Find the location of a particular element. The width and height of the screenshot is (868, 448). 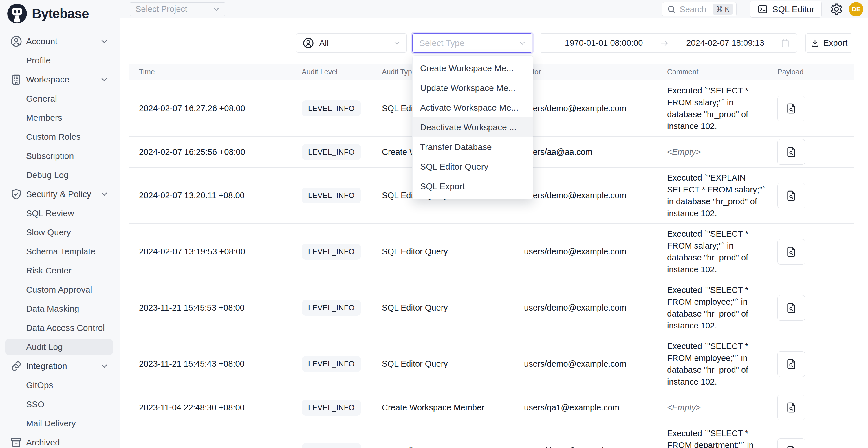

actor-filter-value: All is located at coordinates (324, 43).